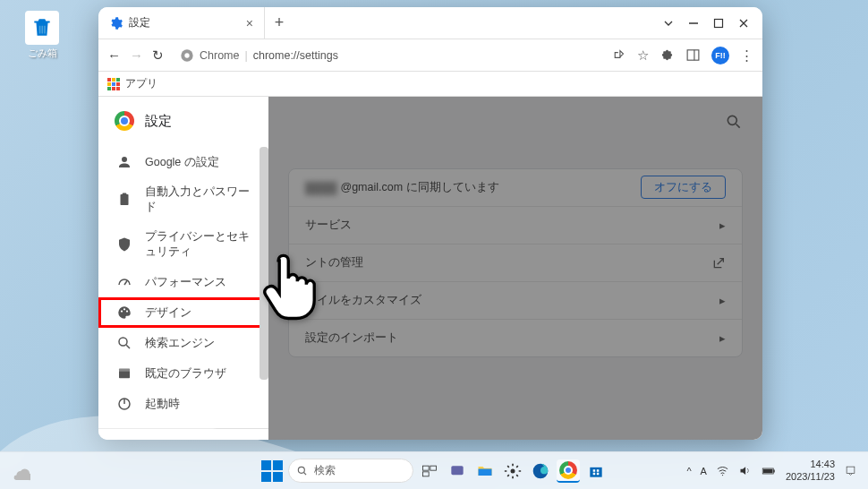 Image resolution: width=868 pixels, height=489 pixels. Describe the element at coordinates (720, 56) in the screenshot. I see `profile-avatar: F!!` at that location.